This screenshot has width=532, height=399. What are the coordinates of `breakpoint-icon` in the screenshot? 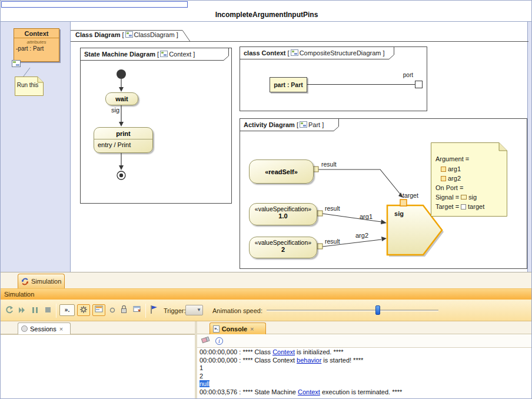 It's located at (113, 310).